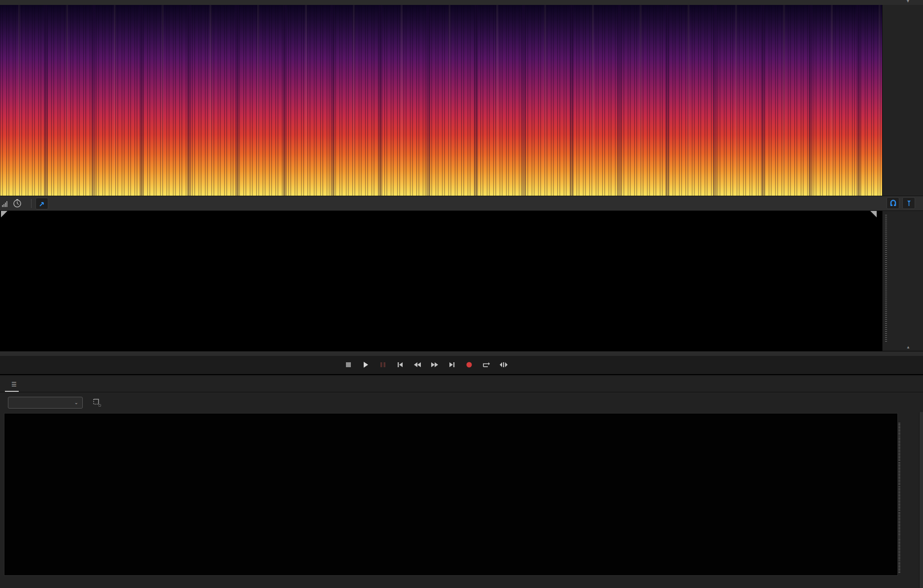  What do you see at coordinates (461, 203) in the screenshot?
I see `timeline-ruler-bar` at bounding box center [461, 203].